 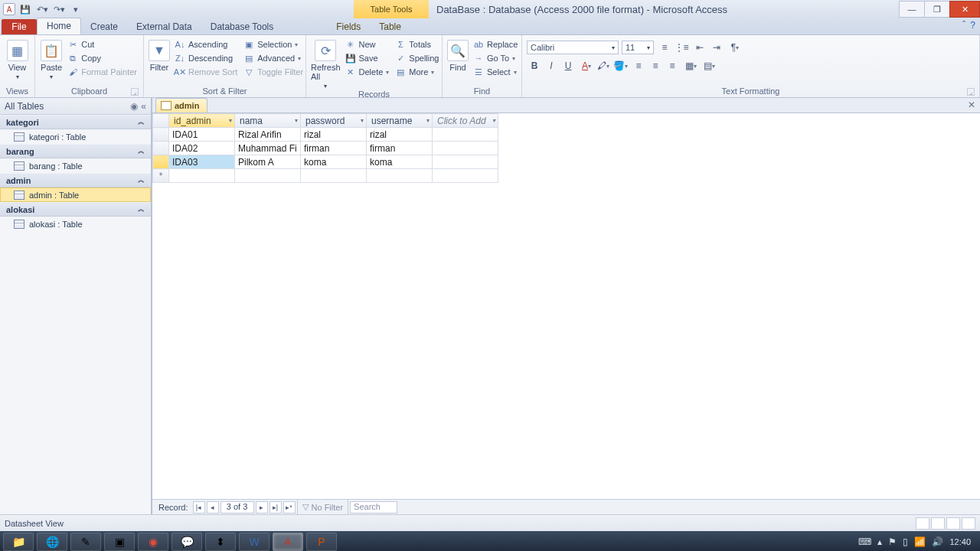 I want to click on refresh-all-button: ⟳Refresh All▾, so click(x=326, y=63).